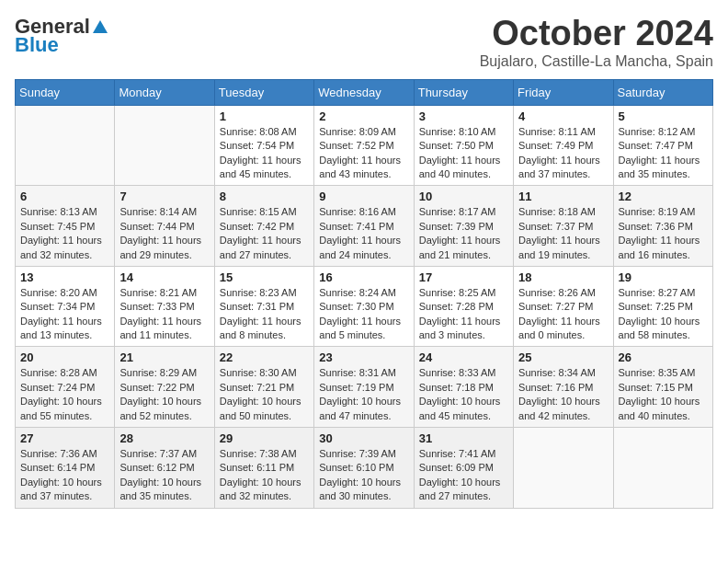  Describe the element at coordinates (164, 476) in the screenshot. I see `cell-info: Sunrise: 7:37 AM Sunset: 6:12 PM Dayligh…` at that location.